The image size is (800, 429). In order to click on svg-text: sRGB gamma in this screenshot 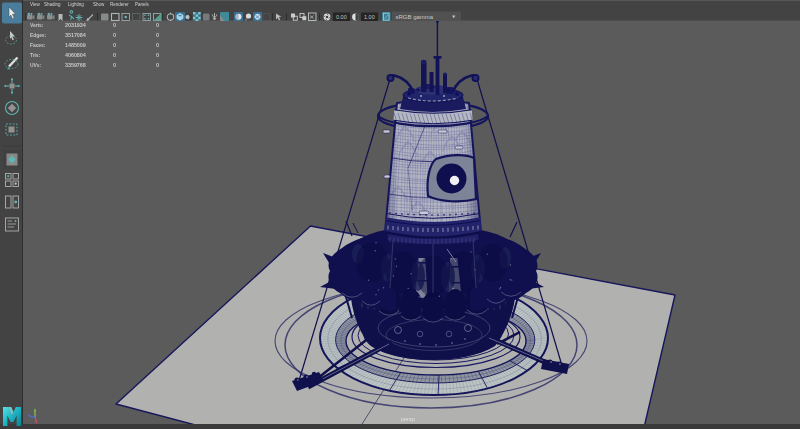, I will do `click(415, 17)`.